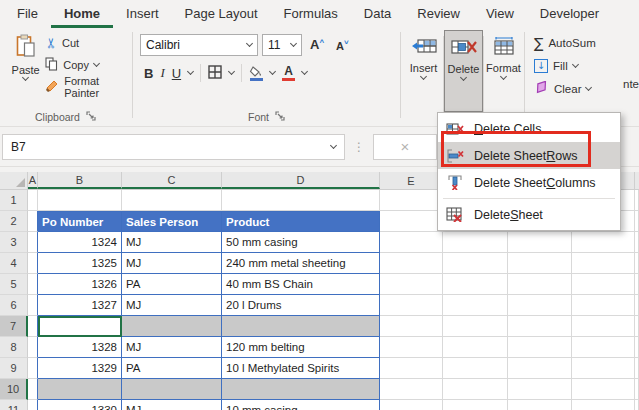  I want to click on row-header-7: 7, so click(14, 326).